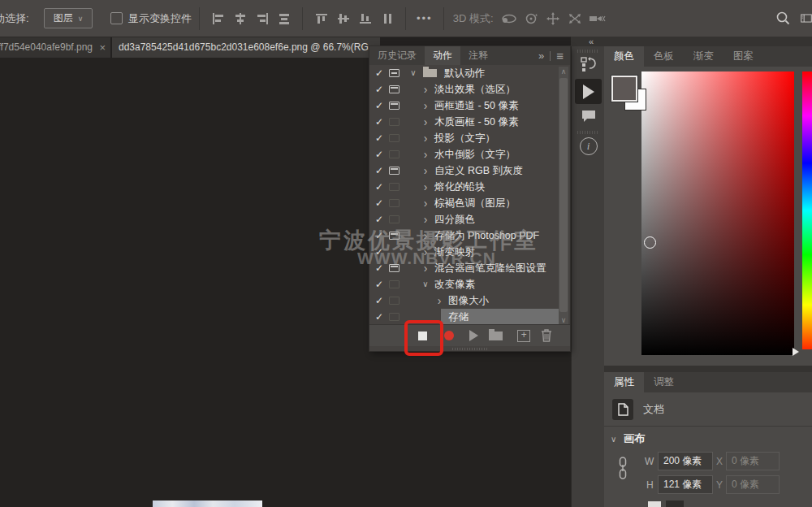 Image resolution: width=812 pixels, height=507 pixels. Describe the element at coordinates (588, 116) in the screenshot. I see `notes-panel-icon` at that location.